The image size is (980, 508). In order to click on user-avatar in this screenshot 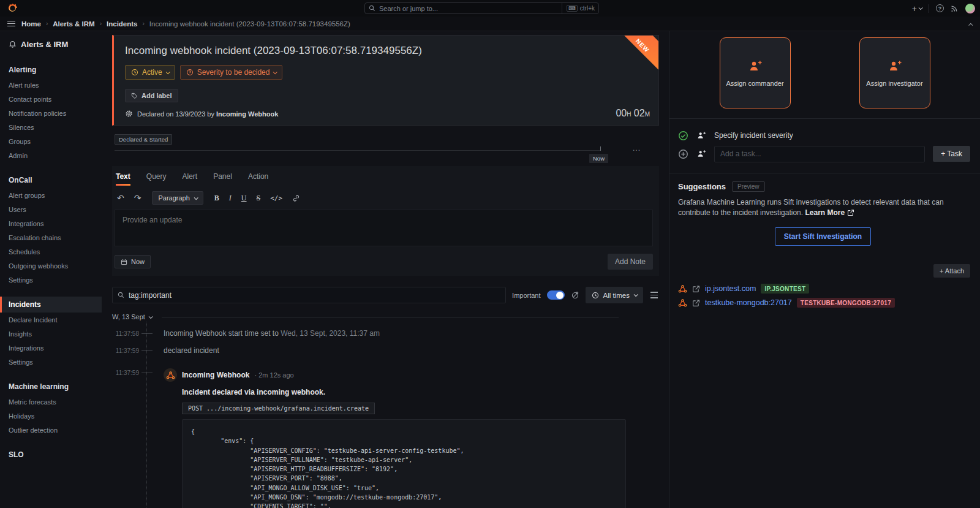, I will do `click(970, 9)`.